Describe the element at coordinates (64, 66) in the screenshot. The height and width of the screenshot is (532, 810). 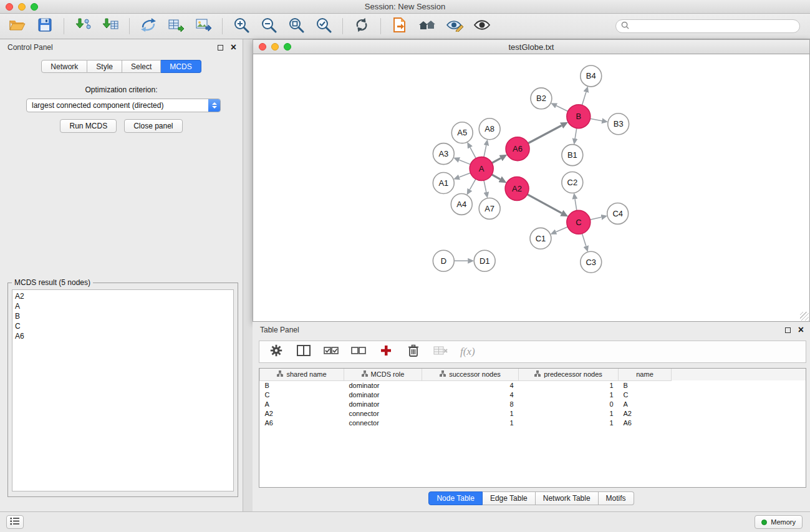
I see `tab-network: Network` at that location.